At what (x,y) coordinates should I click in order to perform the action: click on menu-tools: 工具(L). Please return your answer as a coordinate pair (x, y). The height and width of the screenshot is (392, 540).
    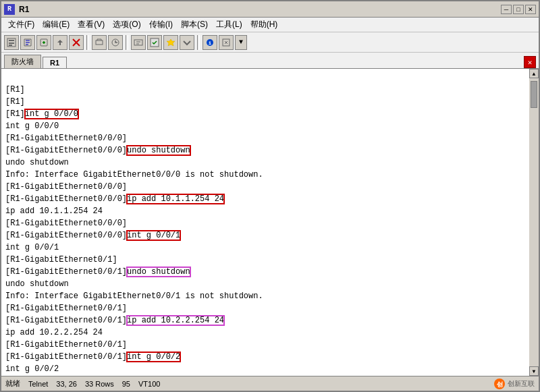
    Looking at the image, I should click on (230, 24).